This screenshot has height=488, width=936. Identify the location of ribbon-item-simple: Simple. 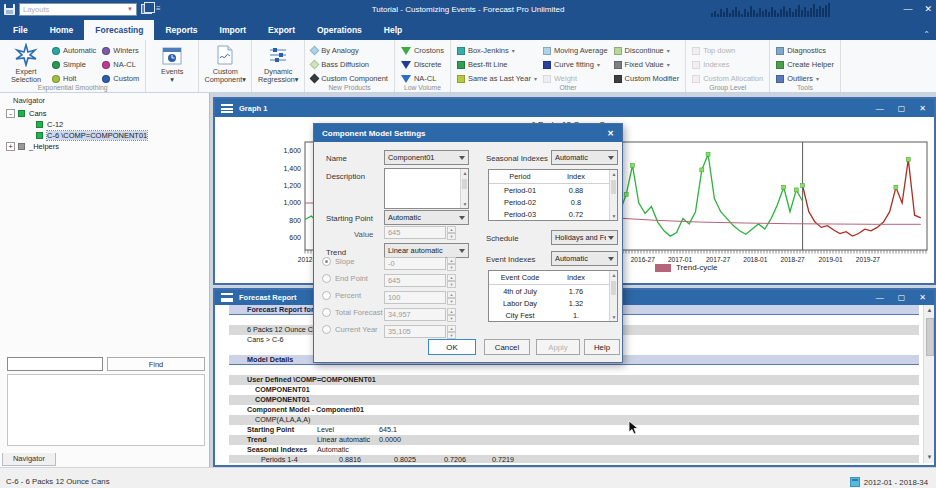
(74, 64).